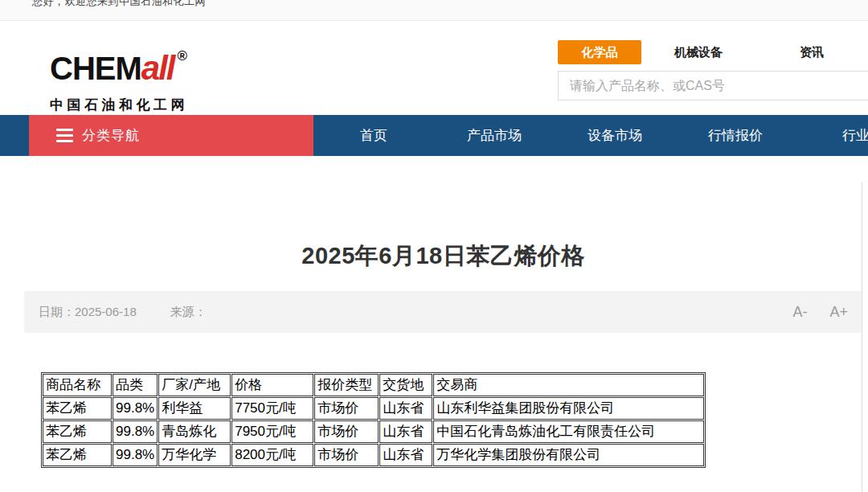 This screenshot has height=492, width=868. I want to click on nav-item-equipment-market: 设备市场, so click(615, 135).